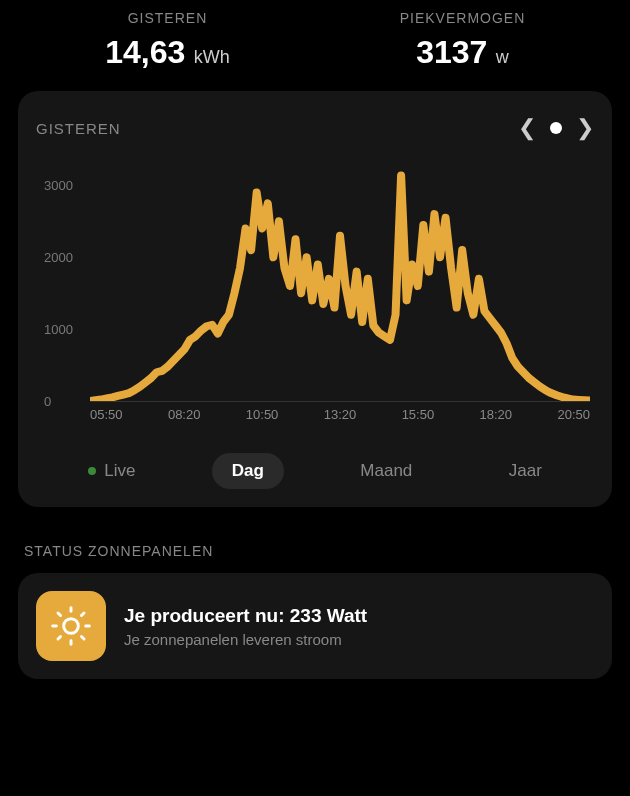  I want to click on chart-pager: ❮ ❯, so click(556, 128).